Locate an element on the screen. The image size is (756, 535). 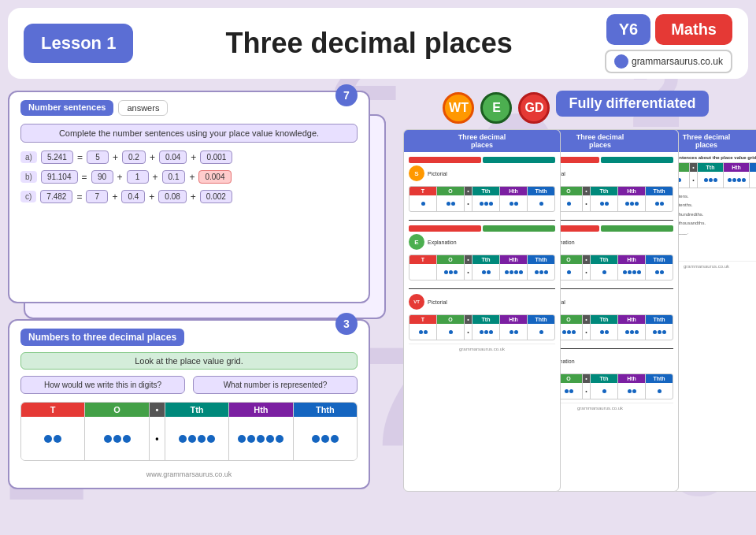
grammarsaurus-logo: grammarsaurus.co.uk is located at coordinates (669, 61).